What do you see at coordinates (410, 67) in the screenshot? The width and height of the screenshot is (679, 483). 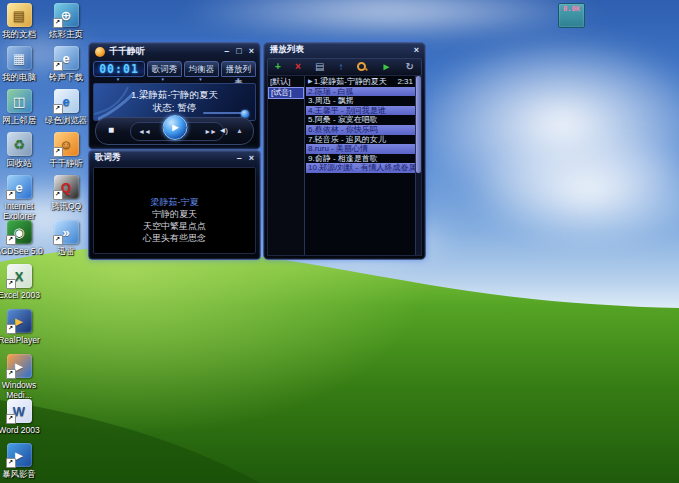 I see `sync-icon: ↻` at bounding box center [410, 67].